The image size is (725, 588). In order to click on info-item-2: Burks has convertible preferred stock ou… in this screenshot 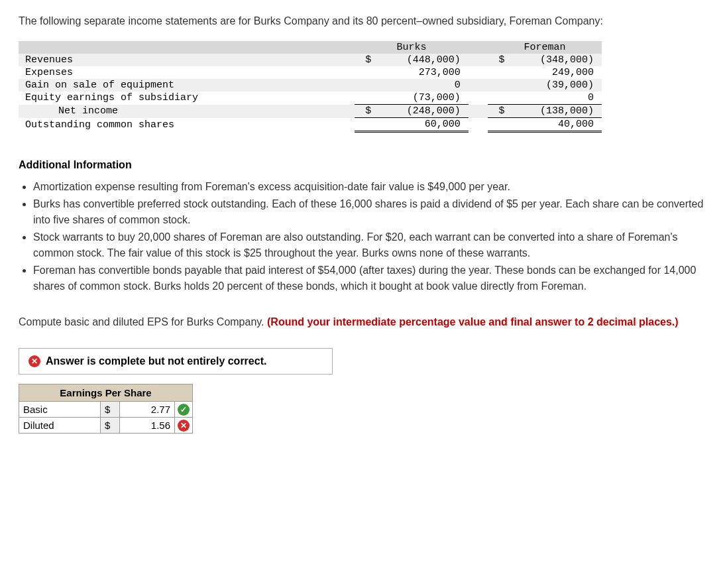, I will do `click(370, 212)`.